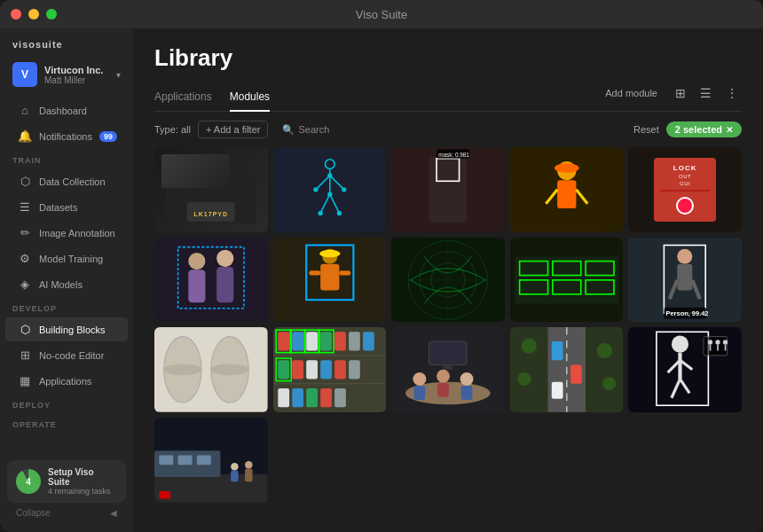 The height and width of the screenshot is (532, 763). Describe the element at coordinates (73, 330) in the screenshot. I see `sidebar-item-label: Building Blocks` at that location.